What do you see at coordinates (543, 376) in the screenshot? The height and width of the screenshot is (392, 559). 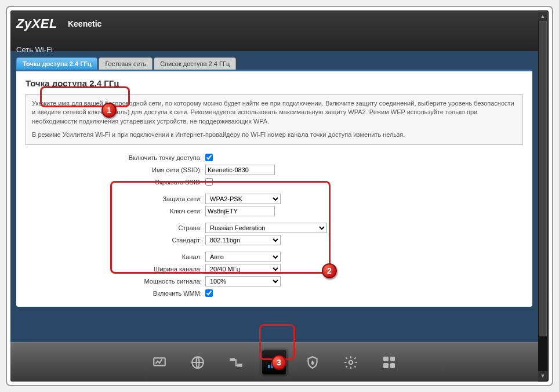 I see `scroll-down-button: ▼` at bounding box center [543, 376].